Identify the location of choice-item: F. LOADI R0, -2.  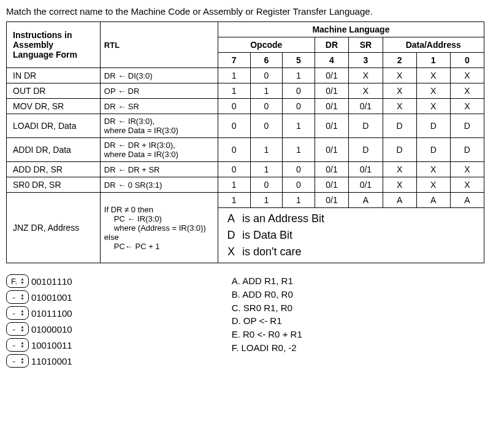
(267, 348).